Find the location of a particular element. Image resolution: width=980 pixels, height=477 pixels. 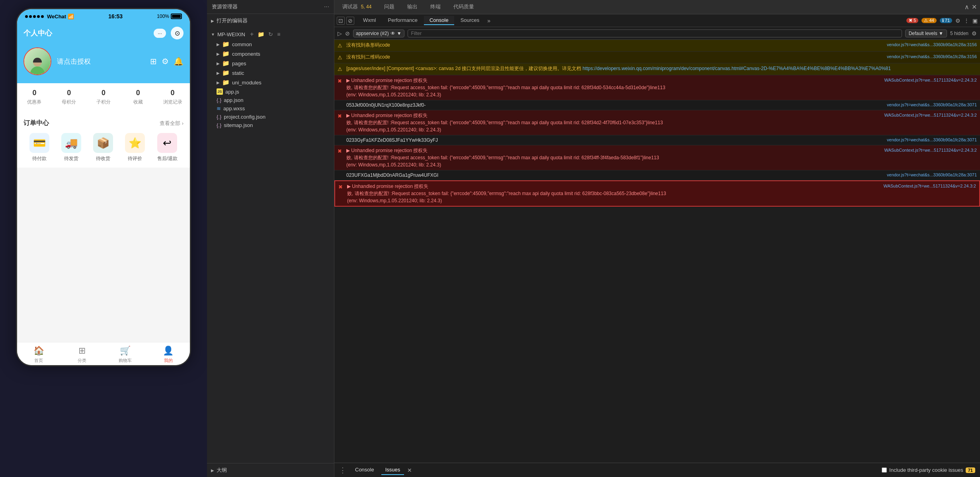

log-id-2: 0233GyFa1KFZeD08SJFa1YYwHk33GyFJ is located at coordinates (392, 140).